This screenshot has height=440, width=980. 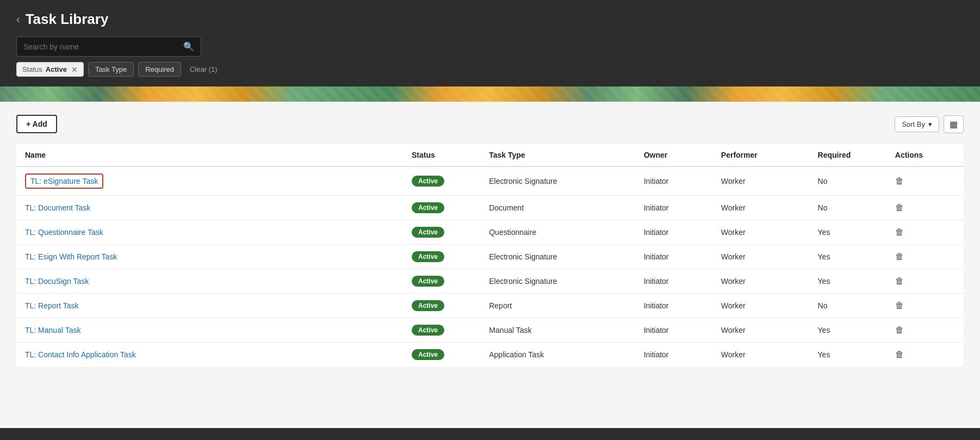 I want to click on task-name-cell: TL: DocuSign Task, so click(x=210, y=282).